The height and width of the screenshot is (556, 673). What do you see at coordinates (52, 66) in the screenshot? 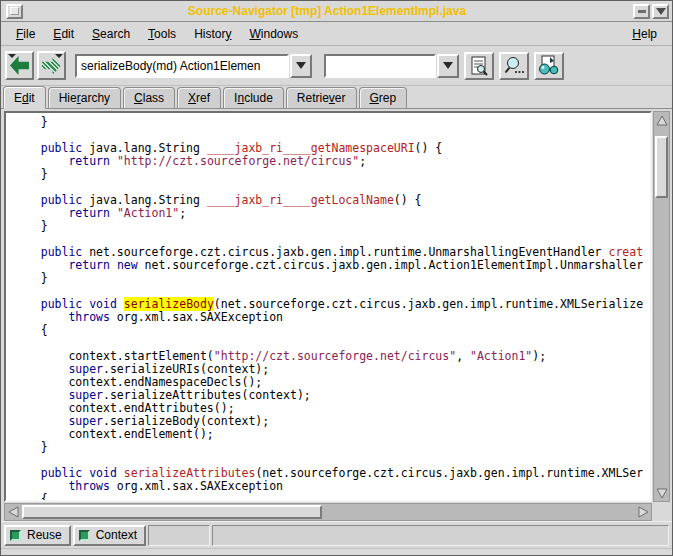
I see `history-forward-arrow-icon` at bounding box center [52, 66].